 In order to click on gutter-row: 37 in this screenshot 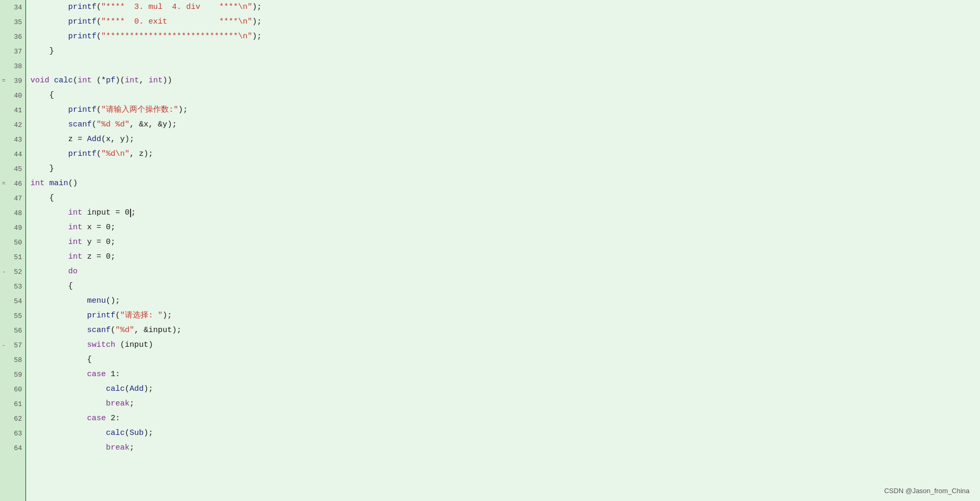, I will do `click(13, 51)`.